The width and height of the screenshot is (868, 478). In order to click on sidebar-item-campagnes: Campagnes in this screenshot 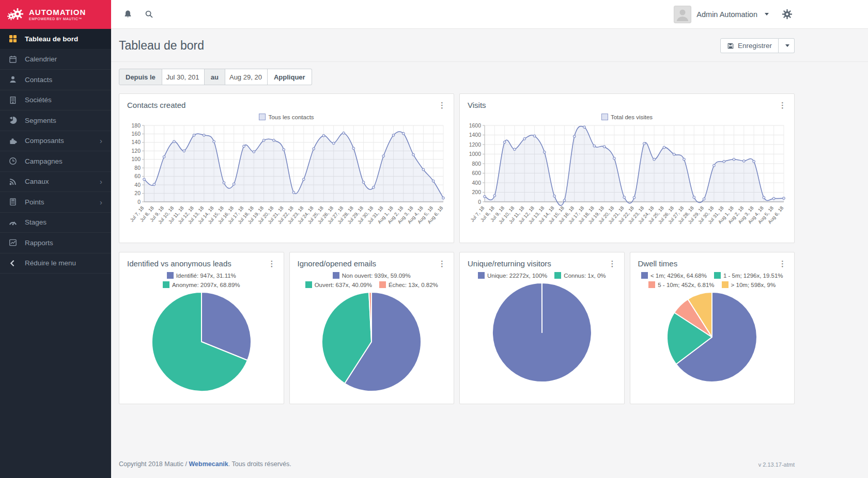, I will do `click(56, 162)`.